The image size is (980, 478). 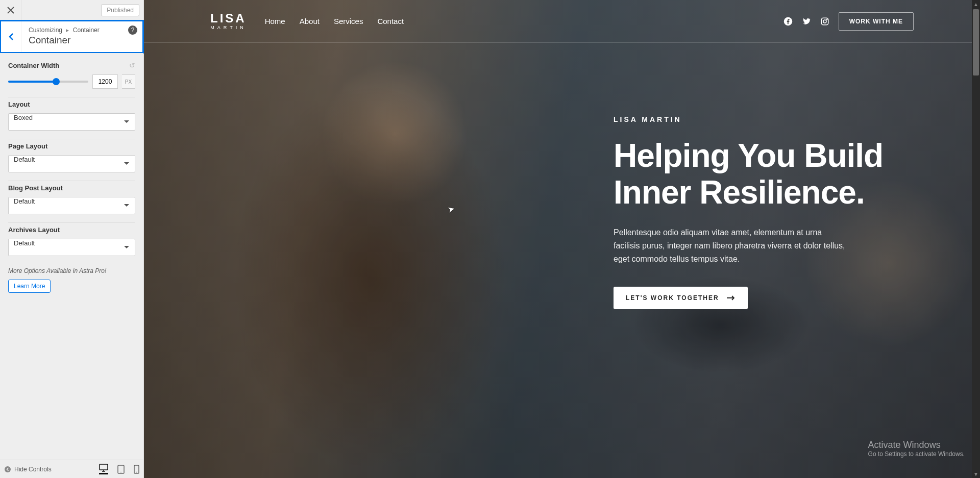 What do you see at coordinates (104, 469) in the screenshot?
I see `device-desktop-button` at bounding box center [104, 469].